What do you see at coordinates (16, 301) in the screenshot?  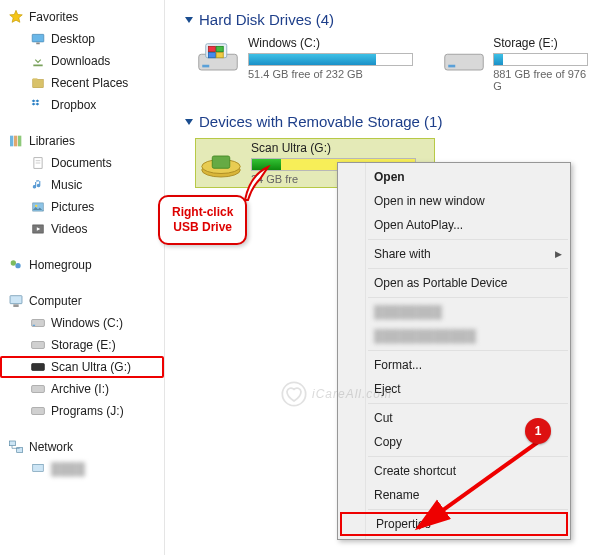 I see `computer-icon` at bounding box center [16, 301].